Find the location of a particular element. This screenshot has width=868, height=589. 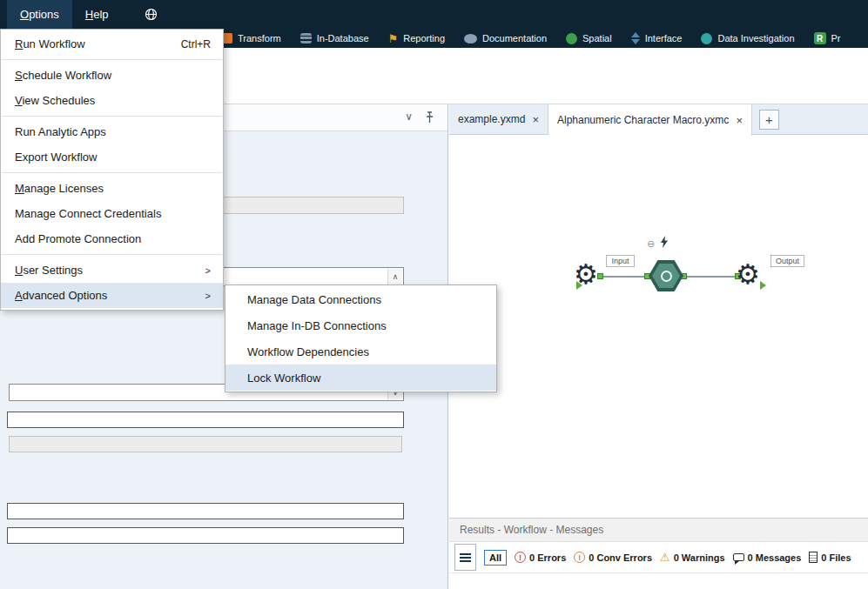

language-globe-button is located at coordinates (151, 14).